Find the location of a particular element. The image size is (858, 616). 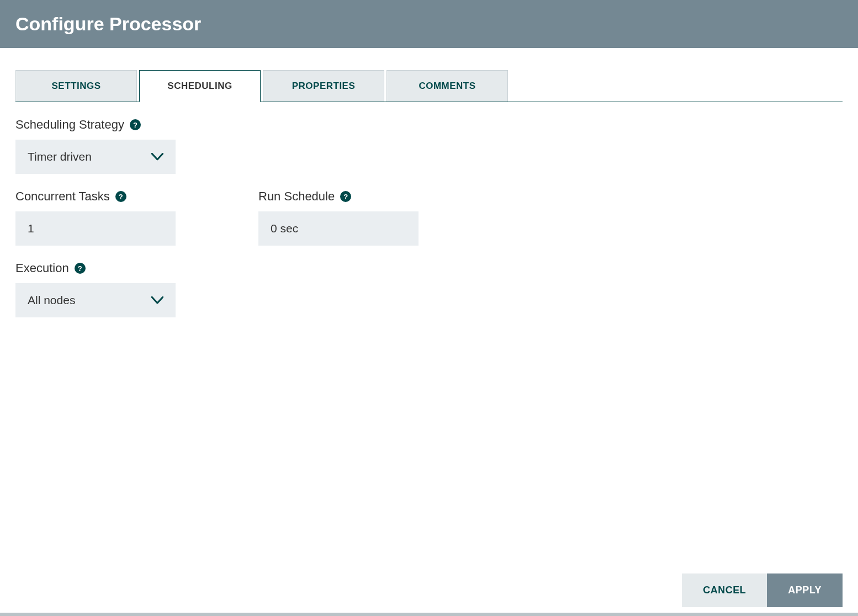

dialog-footer: CANCEL APPLY is located at coordinates (429, 593).